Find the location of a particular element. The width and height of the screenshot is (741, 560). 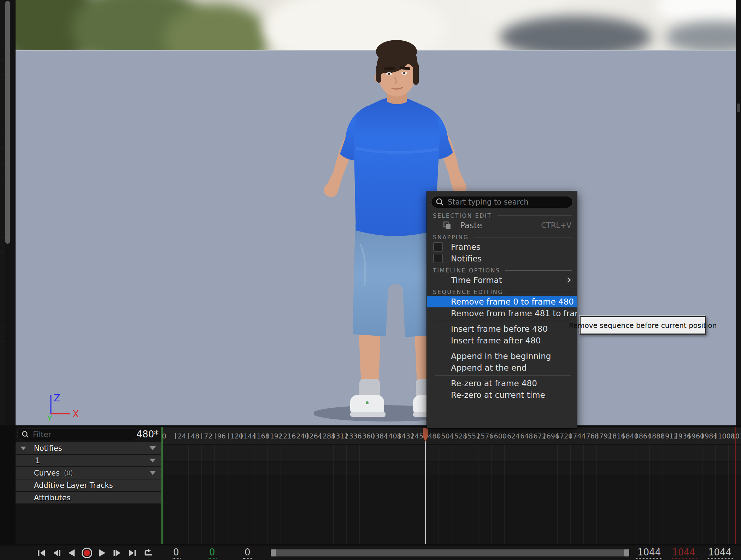

menu-item-re-zero-at-frame-480: Re-zero at frame 480 is located at coordinates (502, 383).